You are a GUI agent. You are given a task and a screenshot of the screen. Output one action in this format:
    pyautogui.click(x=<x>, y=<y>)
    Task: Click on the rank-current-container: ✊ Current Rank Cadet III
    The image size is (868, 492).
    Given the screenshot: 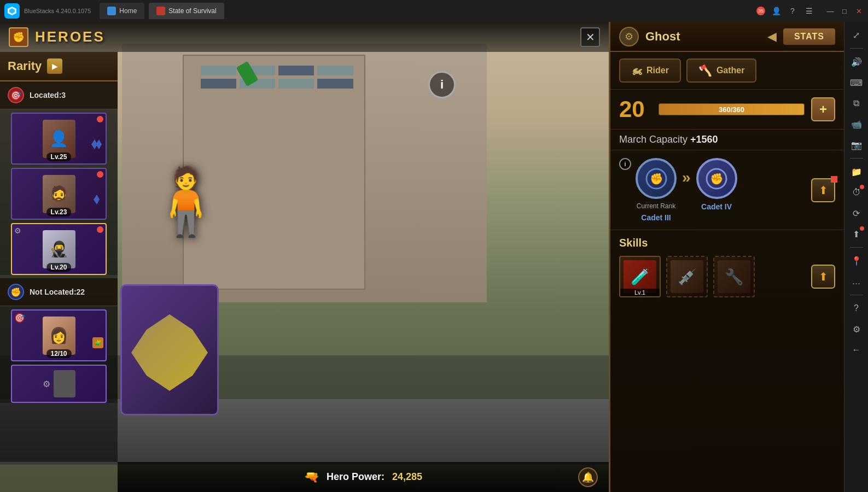 What is the action you would take?
    pyautogui.click(x=656, y=190)
    